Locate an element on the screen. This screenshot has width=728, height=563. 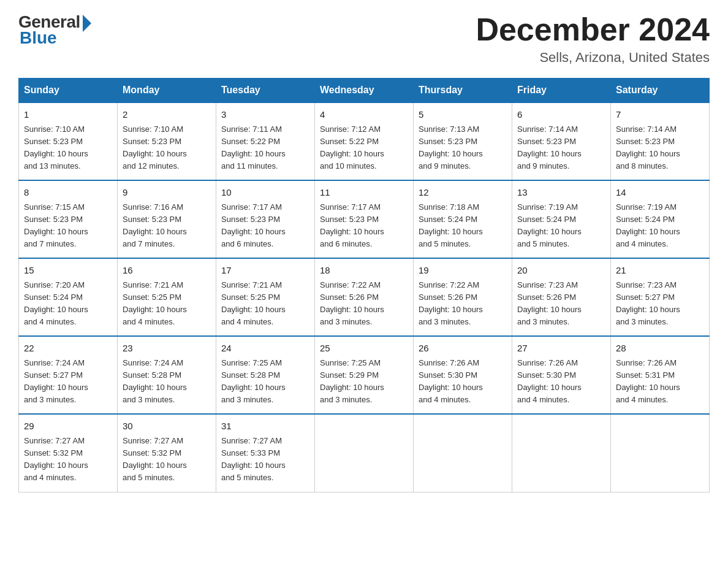
calendar-cell: 11Sunrise: 7:17 AMSunset: 5:23 PMDayligh… is located at coordinates (364, 220).